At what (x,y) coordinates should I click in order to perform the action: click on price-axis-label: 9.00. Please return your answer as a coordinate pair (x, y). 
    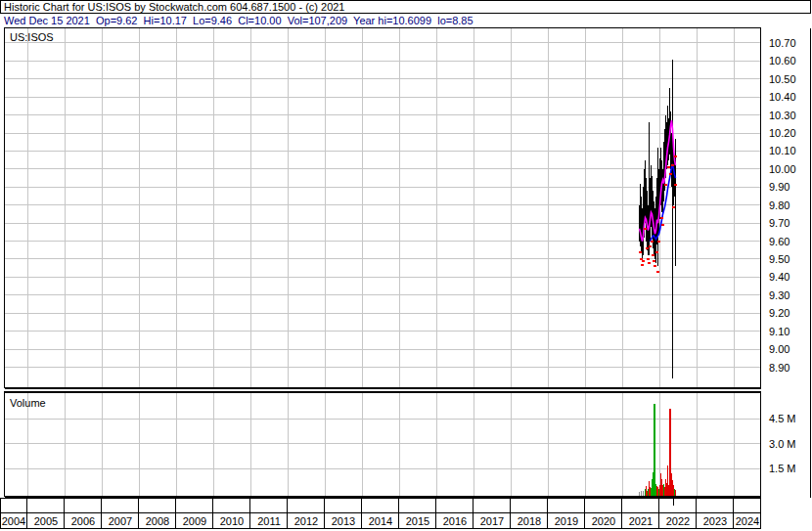
    Looking at the image, I should click on (789, 349).